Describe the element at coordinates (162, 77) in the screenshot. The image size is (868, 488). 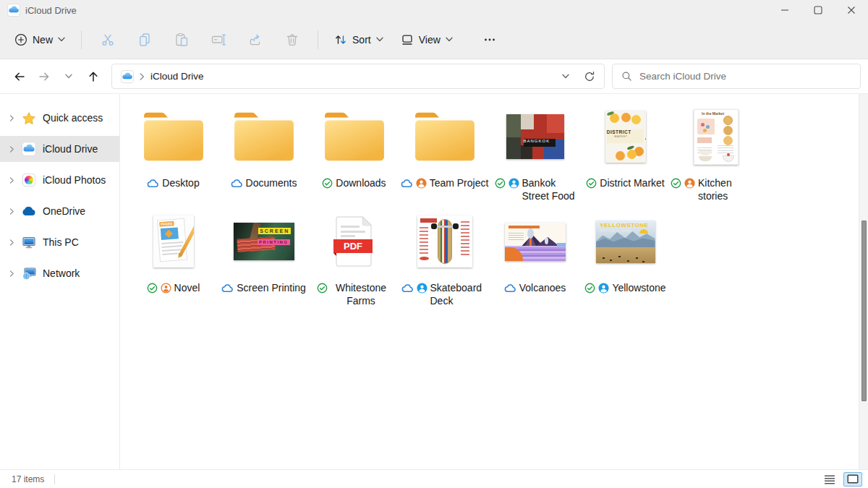
I see `breadcrumb: iCloud Drive` at that location.